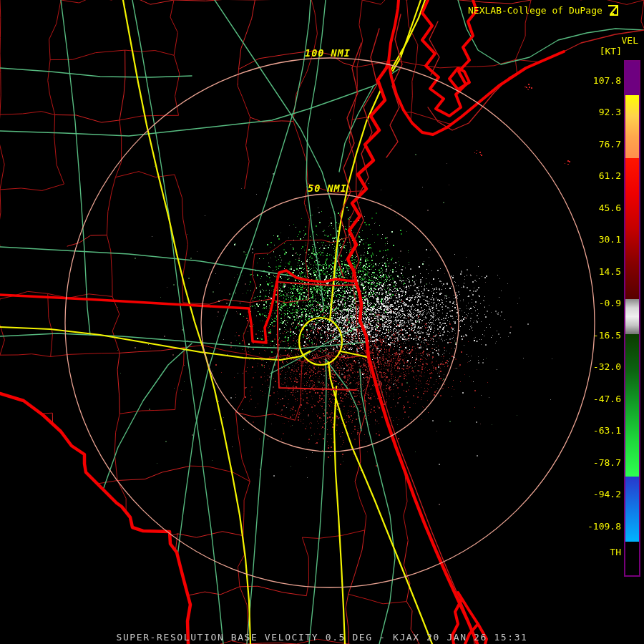  I want to click on colorbar-tick: 45.6, so click(610, 208).